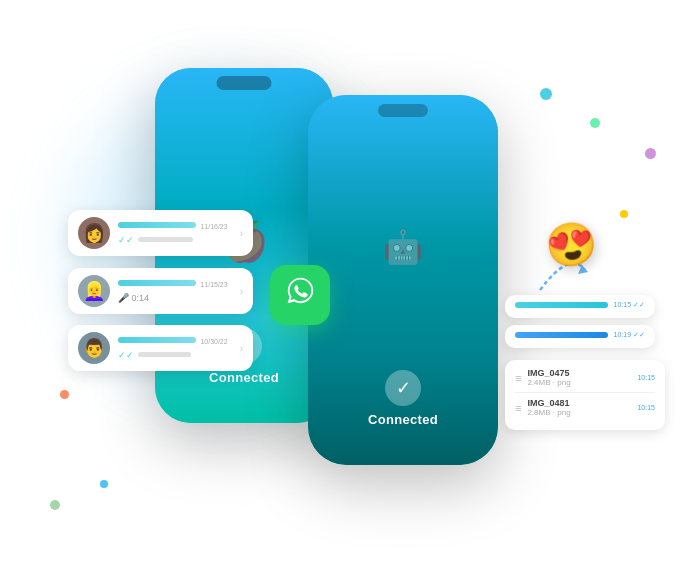 The width and height of the screenshot is (692, 569). I want to click on chat-card-3: 👨 10/30/22 ✓✓ ›, so click(160, 348).